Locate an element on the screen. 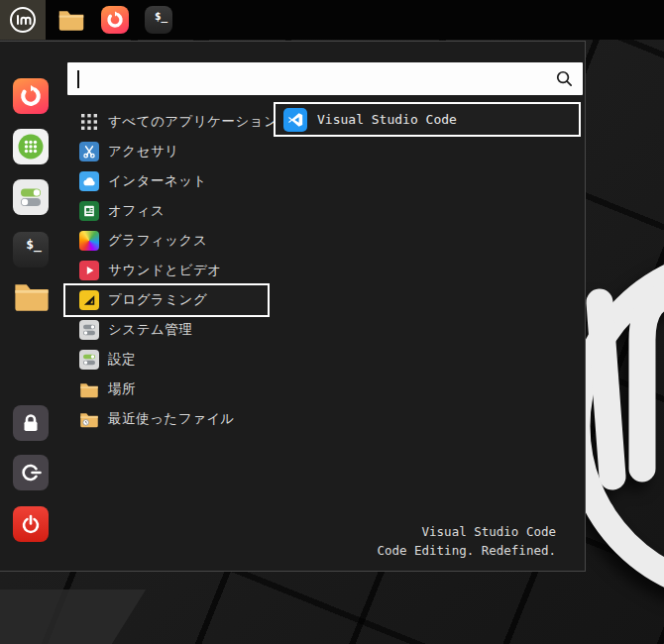 This screenshot has width=664, height=644. cloud-icon is located at coordinates (89, 181).